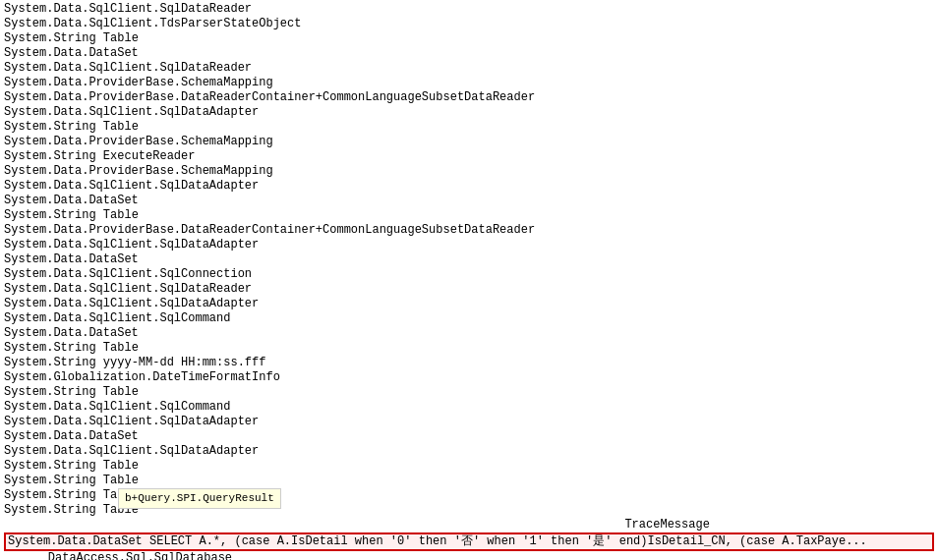 The height and width of the screenshot is (560, 938). What do you see at coordinates (469, 334) in the screenshot?
I see `line-23: System.Data.DataSet` at bounding box center [469, 334].